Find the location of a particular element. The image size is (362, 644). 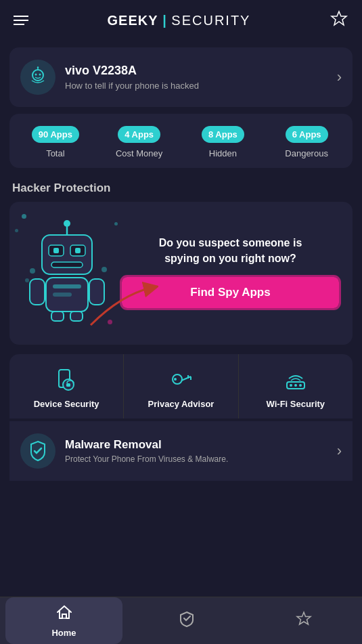

malware-icon is located at coordinates (38, 451).